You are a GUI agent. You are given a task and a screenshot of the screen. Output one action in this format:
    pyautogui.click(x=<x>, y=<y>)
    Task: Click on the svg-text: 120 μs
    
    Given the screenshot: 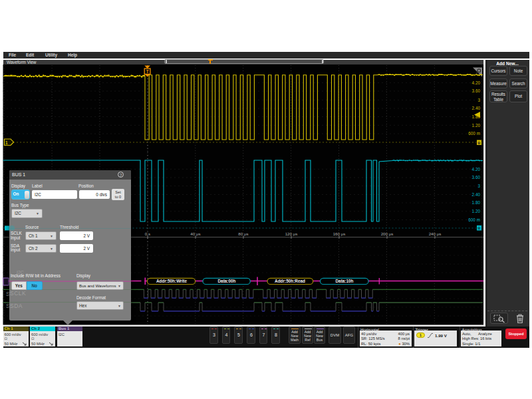 What is the action you would take?
    pyautogui.click(x=291, y=234)
    